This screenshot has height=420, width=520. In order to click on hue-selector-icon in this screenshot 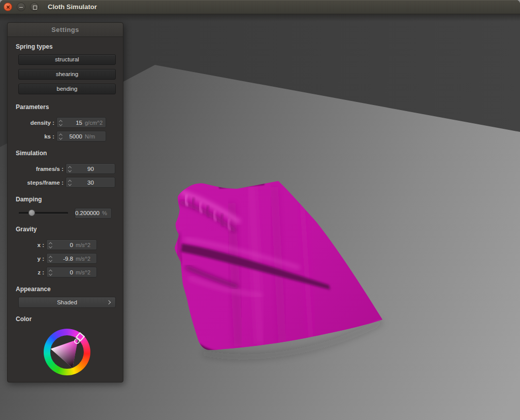, I will do `click(80, 337)`.